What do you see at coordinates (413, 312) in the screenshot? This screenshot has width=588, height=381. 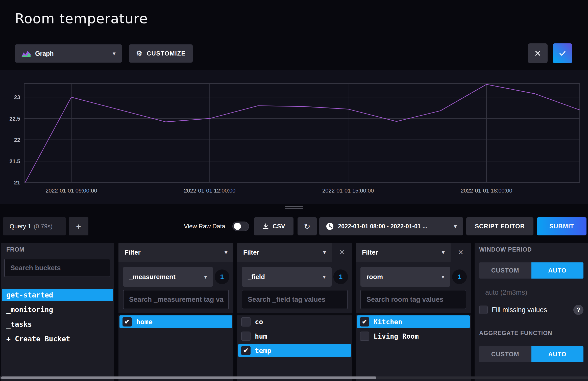 I see `filter-card-room: Filter▾×room▾1Search room tag values✔Kit…` at bounding box center [413, 312].